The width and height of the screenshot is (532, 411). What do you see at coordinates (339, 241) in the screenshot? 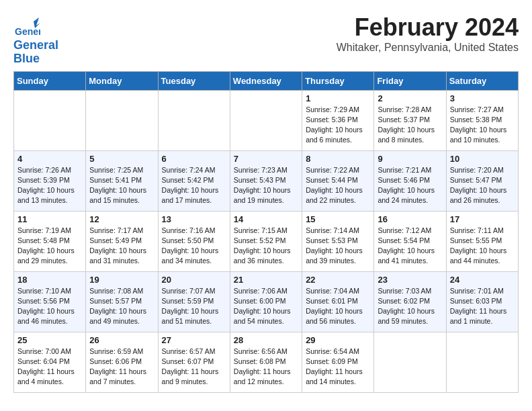
I see `calendar-cell: 15Sunrise: 7:14 AMSunset: 5:53 PMDayligh…` at bounding box center [339, 241].